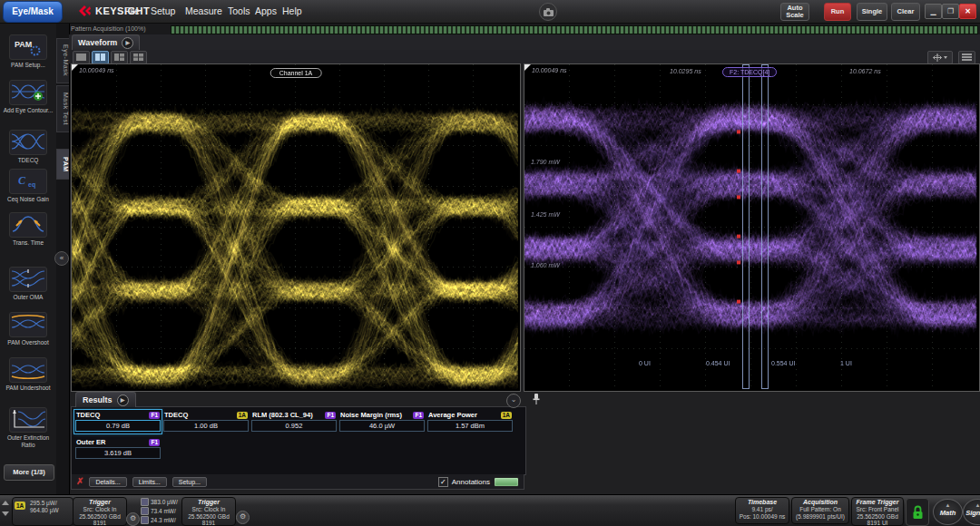  What do you see at coordinates (382, 426) in the screenshot?
I see `measurement-value: 46.0 µW` at bounding box center [382, 426].